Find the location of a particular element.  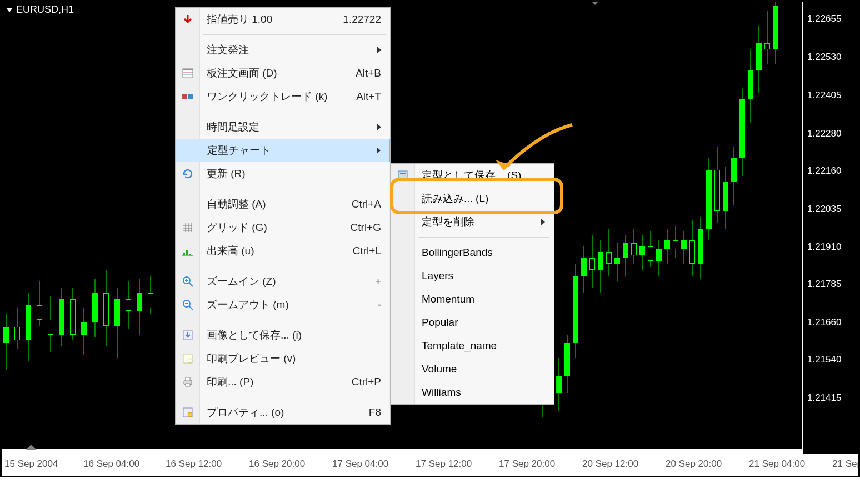

menu-item: 注文発注 is located at coordinates (283, 50).